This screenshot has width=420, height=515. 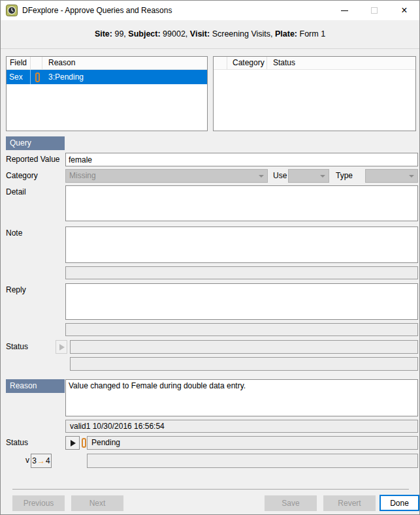 I want to click on save-button: Save, so click(x=291, y=503).